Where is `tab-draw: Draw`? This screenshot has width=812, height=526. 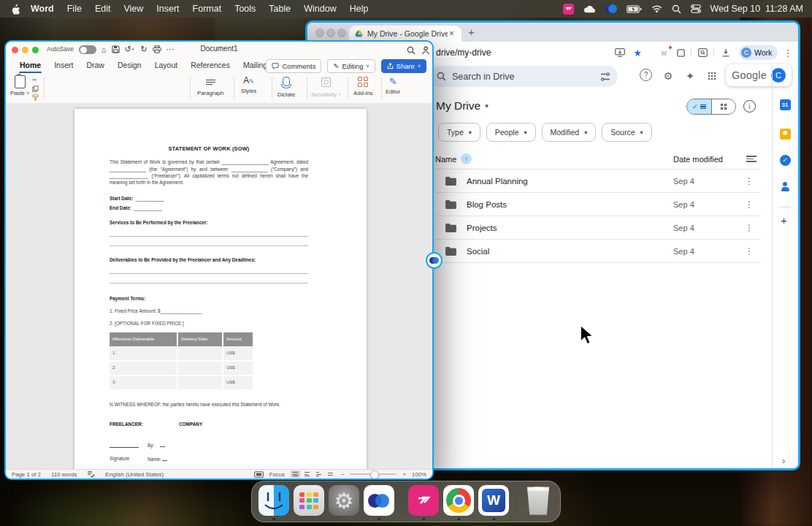
tab-draw: Draw is located at coordinates (95, 66).